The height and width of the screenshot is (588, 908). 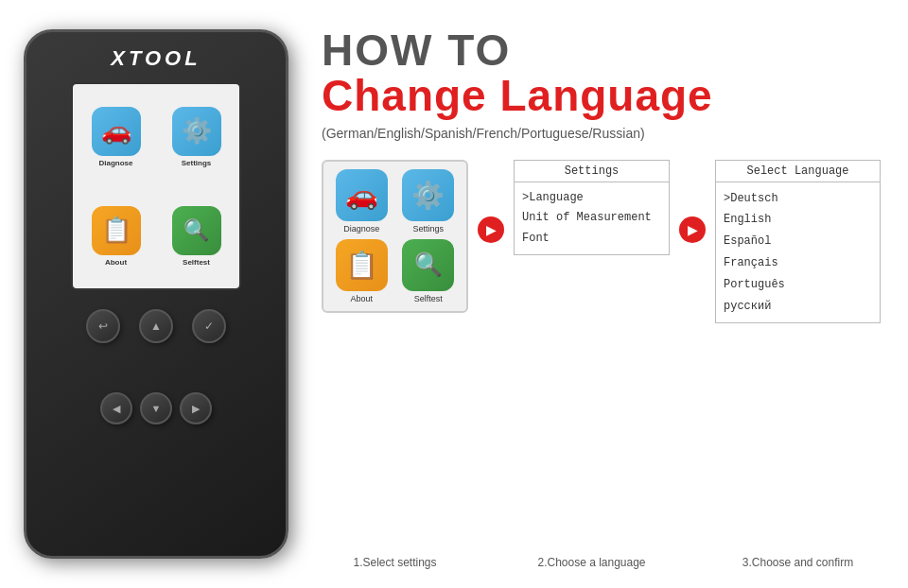 What do you see at coordinates (592, 199) in the screenshot?
I see `settings-item-language: >Language` at bounding box center [592, 199].